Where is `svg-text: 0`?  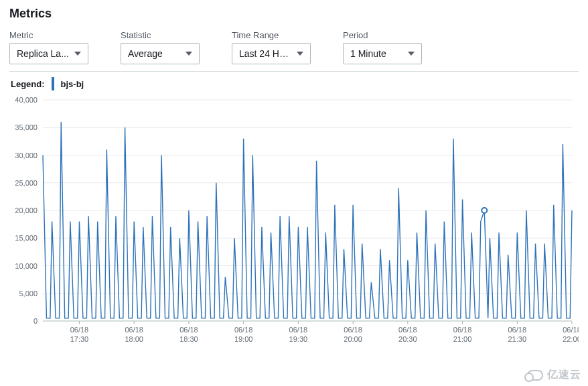
svg-text: 0 is located at coordinates (35, 321).